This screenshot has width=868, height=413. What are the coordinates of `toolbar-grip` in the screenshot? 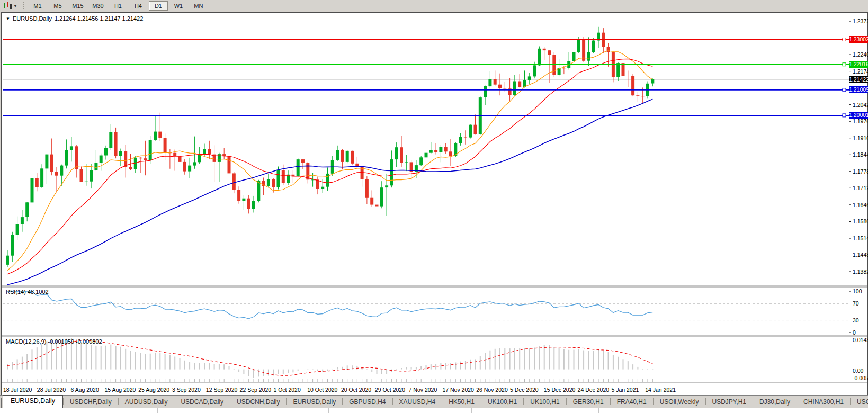 It's located at (23, 6).